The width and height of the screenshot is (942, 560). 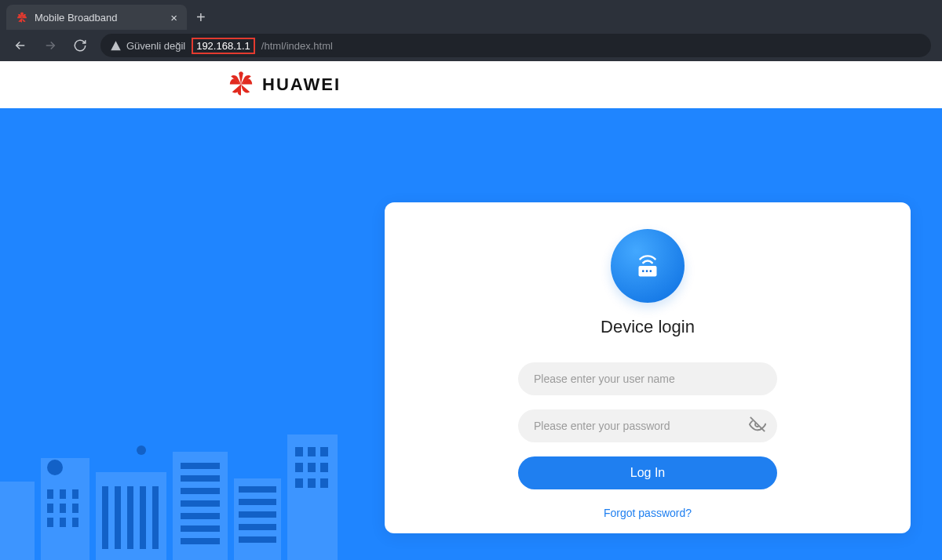 I want to click on brand: HUAWEI, so click(x=284, y=85).